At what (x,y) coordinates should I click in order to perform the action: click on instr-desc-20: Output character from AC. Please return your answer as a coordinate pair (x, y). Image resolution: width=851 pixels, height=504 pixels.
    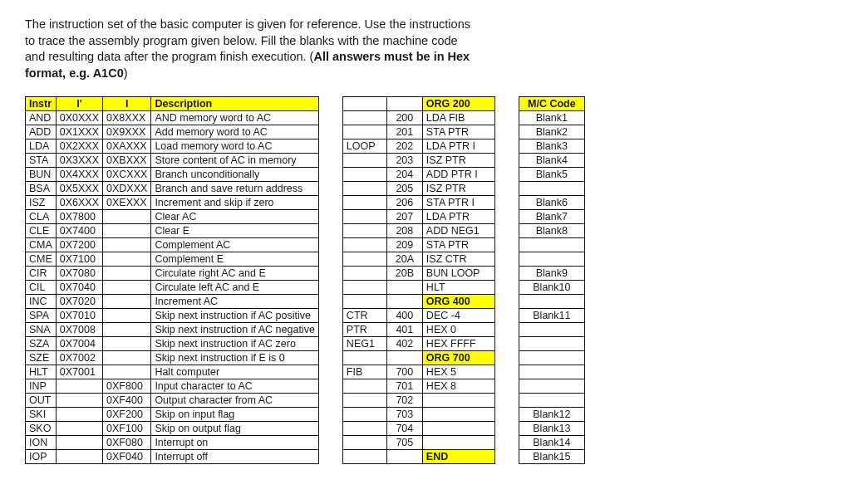
    Looking at the image, I should click on (234, 400).